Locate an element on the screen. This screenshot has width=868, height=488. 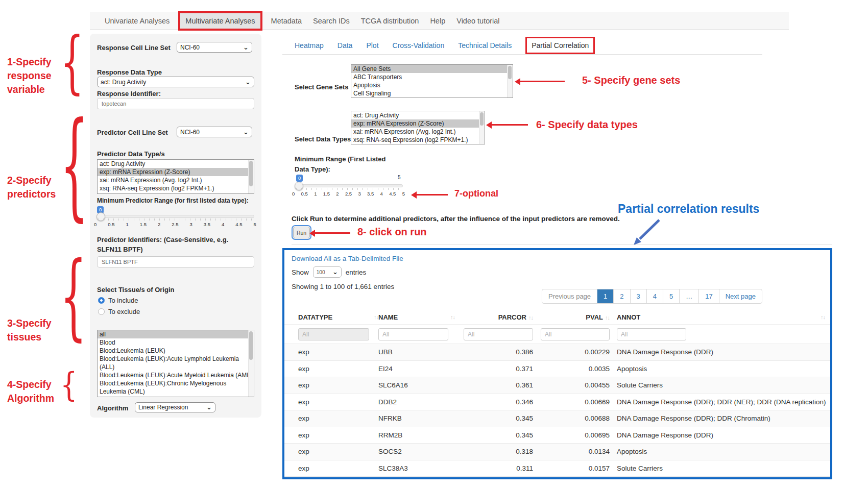
table-header-row: DATATYPE↑↓ NAME↑↓ PARCOR↑↓ PVAL↑↓ ANNOT↑… is located at coordinates (558, 318).